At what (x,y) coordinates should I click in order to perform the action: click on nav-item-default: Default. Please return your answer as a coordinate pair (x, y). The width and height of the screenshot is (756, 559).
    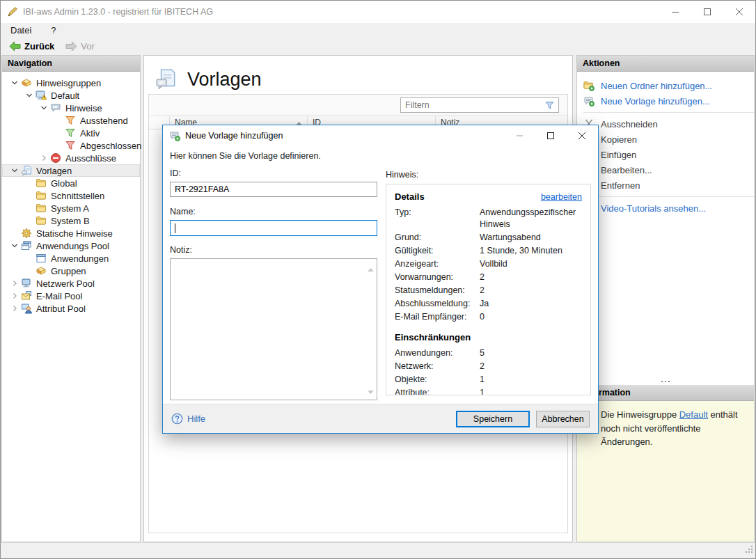
    Looking at the image, I should click on (71, 95).